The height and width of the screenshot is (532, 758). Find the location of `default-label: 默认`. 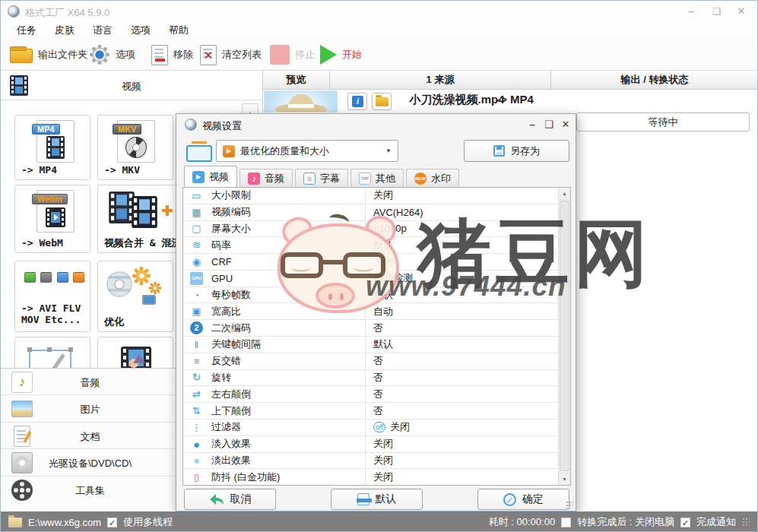

default-label: 默认 is located at coordinates (386, 499).